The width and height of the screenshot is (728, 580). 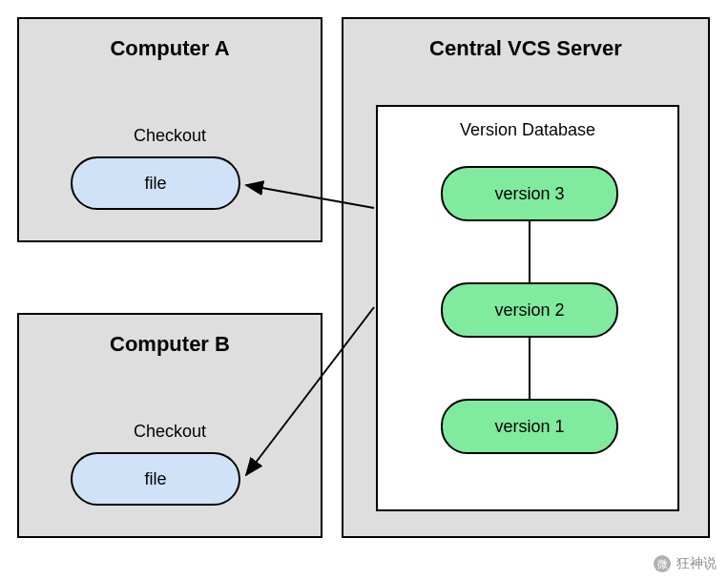 What do you see at coordinates (529, 311) in the screenshot?
I see `version-2-label: version 2` at bounding box center [529, 311].